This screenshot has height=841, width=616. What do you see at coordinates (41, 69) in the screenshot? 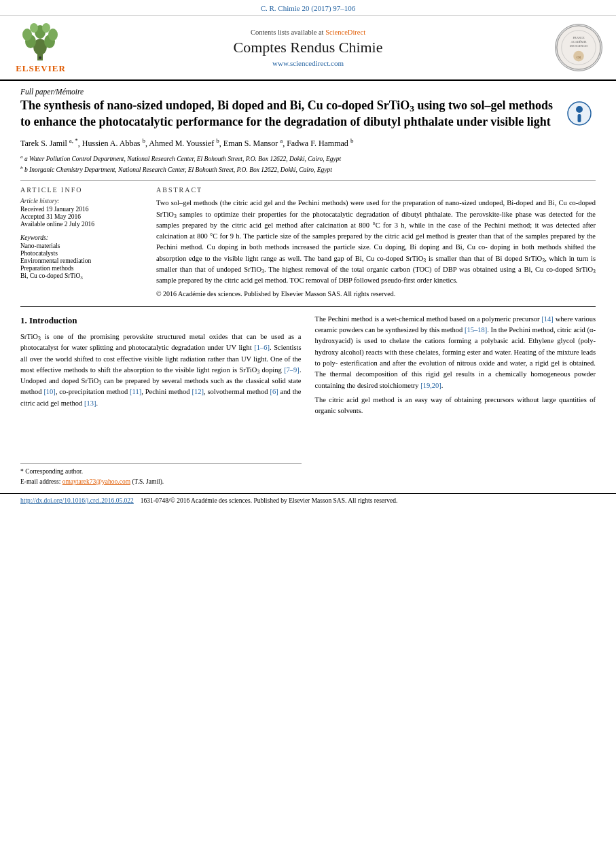
I see `elsevier-wordmark: ELSEVIER` at bounding box center [41, 69].